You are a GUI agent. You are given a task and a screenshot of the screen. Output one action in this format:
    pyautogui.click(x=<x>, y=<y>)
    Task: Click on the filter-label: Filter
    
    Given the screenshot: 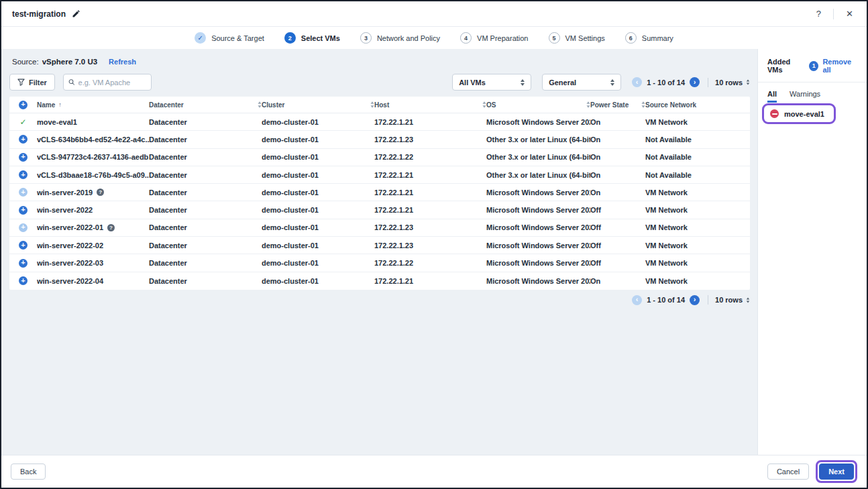 What is the action you would take?
    pyautogui.click(x=38, y=83)
    